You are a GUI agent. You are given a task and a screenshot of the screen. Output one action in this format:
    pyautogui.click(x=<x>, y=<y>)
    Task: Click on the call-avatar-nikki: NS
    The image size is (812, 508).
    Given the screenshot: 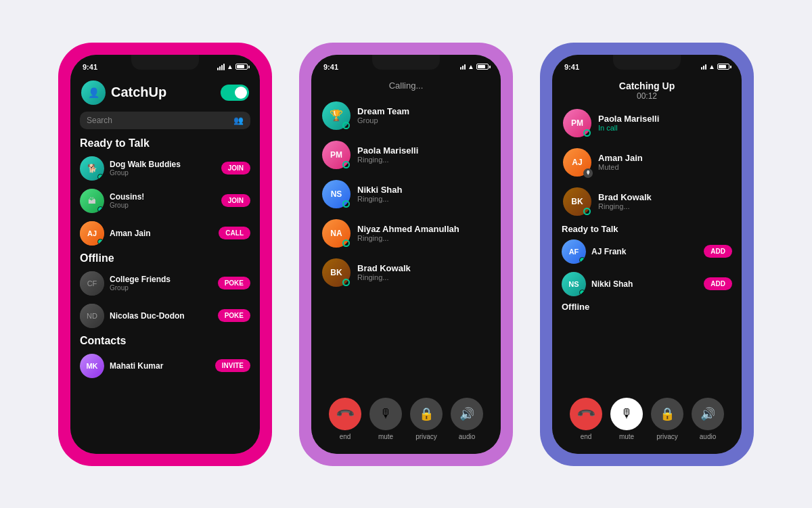 What is the action you would take?
    pyautogui.click(x=336, y=194)
    